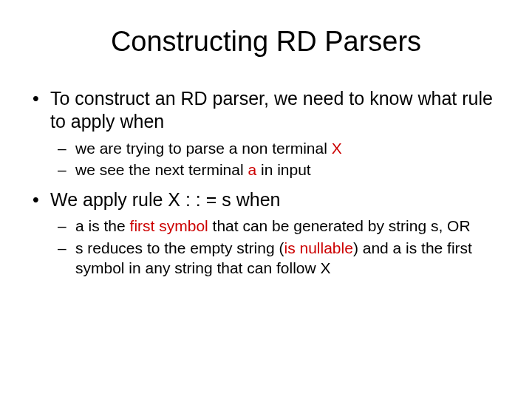 This screenshot has width=532, height=399. What do you see at coordinates (266, 160) in the screenshot?
I see `sub-list: we are trying to parse a non terminal X …` at bounding box center [266, 160].